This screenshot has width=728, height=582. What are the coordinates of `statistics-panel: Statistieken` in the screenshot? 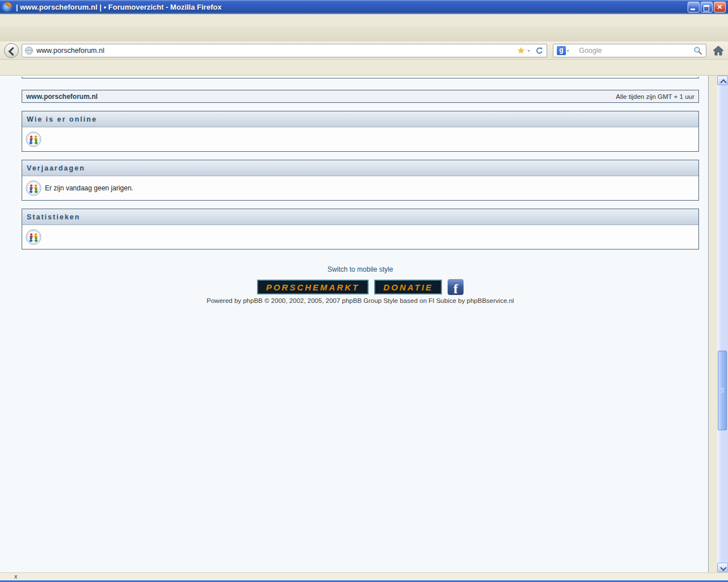 It's located at (361, 229).